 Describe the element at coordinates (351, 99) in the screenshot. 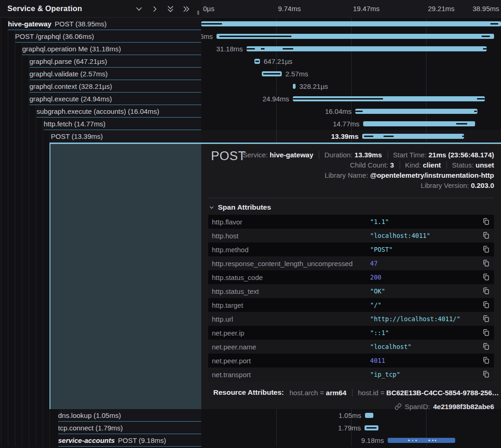

I see `timeline-row: 24.94ms` at that location.